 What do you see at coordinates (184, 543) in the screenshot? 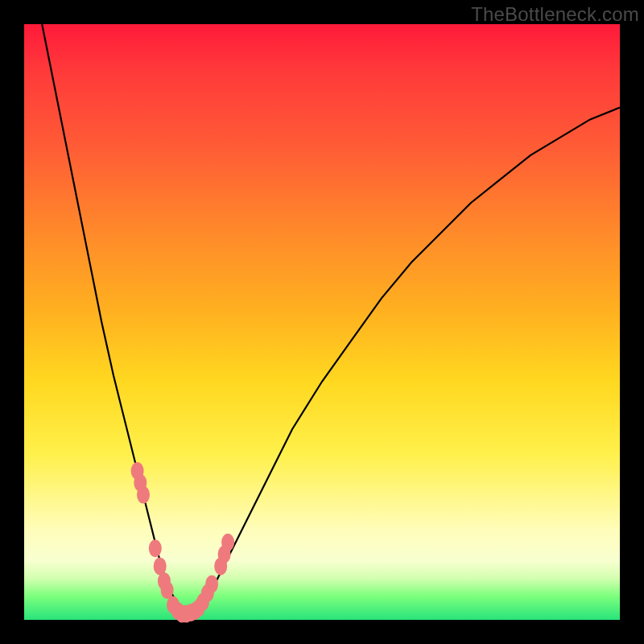
I see `curve-markers` at bounding box center [184, 543].